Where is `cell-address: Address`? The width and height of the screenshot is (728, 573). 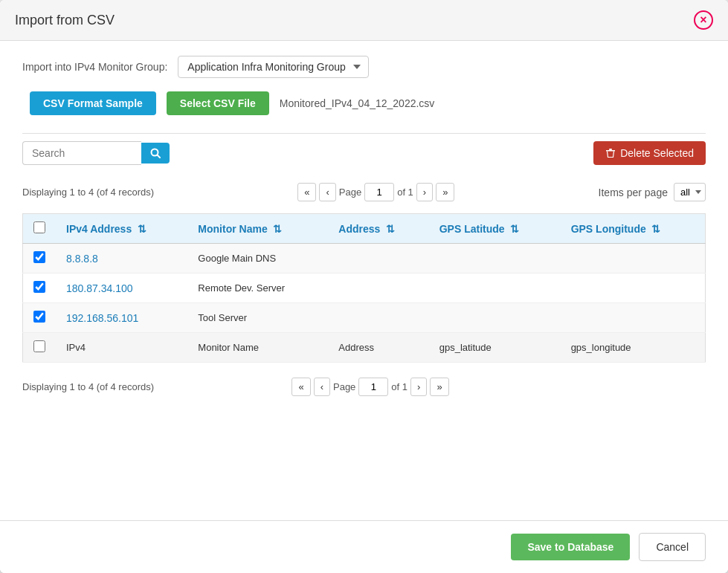 cell-address: Address is located at coordinates (378, 348).